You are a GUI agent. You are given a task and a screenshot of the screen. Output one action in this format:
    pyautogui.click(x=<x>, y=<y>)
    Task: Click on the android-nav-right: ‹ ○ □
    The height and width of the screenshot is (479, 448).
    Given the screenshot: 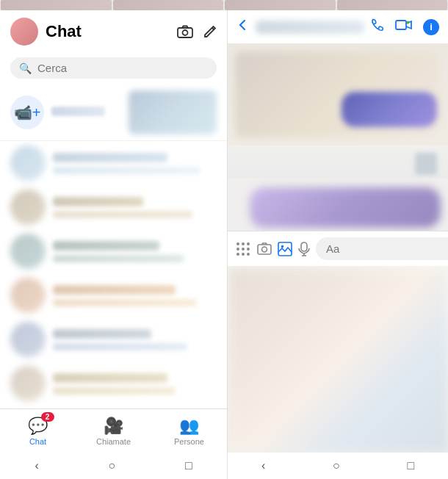 What is the action you would take?
    pyautogui.click(x=338, y=466)
    